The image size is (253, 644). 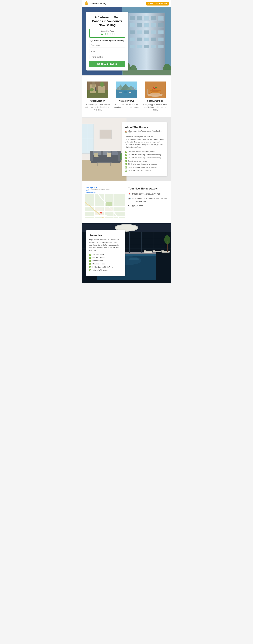 I want to click on phone-icon: 📞, so click(x=129, y=206).